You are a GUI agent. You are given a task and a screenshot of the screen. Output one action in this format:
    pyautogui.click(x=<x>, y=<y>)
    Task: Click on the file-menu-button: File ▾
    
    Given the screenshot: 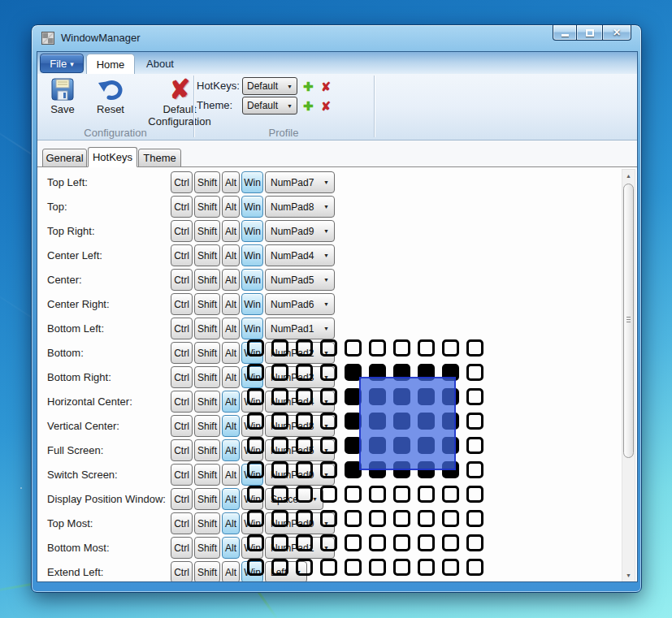 What is the action you would take?
    pyautogui.click(x=62, y=63)
    